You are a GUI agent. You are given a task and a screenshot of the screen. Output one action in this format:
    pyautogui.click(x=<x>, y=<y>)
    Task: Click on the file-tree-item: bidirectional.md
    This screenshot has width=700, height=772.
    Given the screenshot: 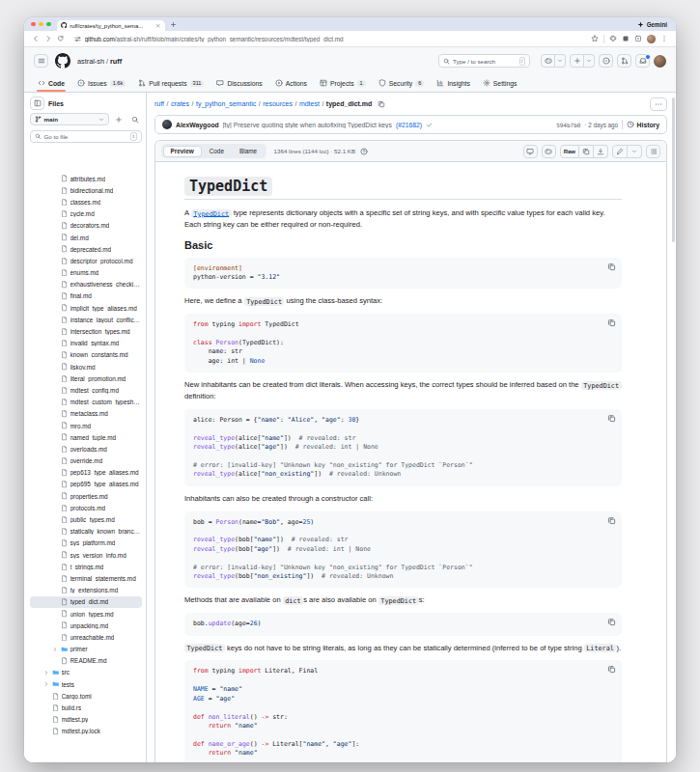 What is the action you would take?
    pyautogui.click(x=86, y=190)
    